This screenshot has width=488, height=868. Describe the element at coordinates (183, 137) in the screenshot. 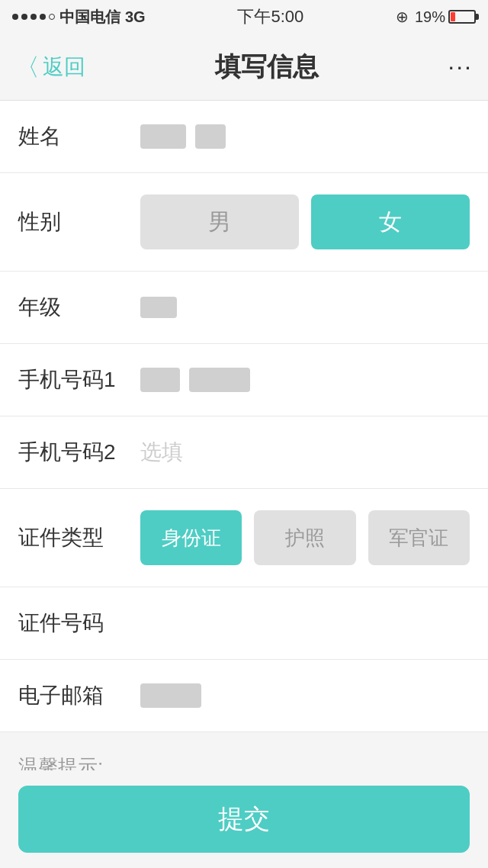

I see `name-value` at that location.